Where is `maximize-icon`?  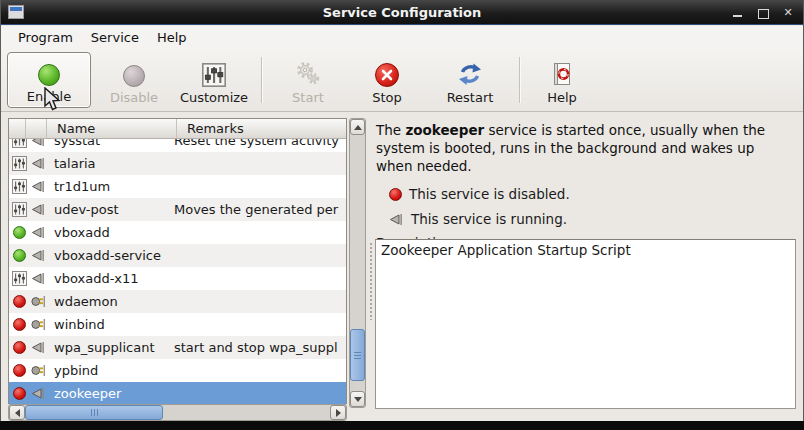
maximize-icon is located at coordinates (763, 13).